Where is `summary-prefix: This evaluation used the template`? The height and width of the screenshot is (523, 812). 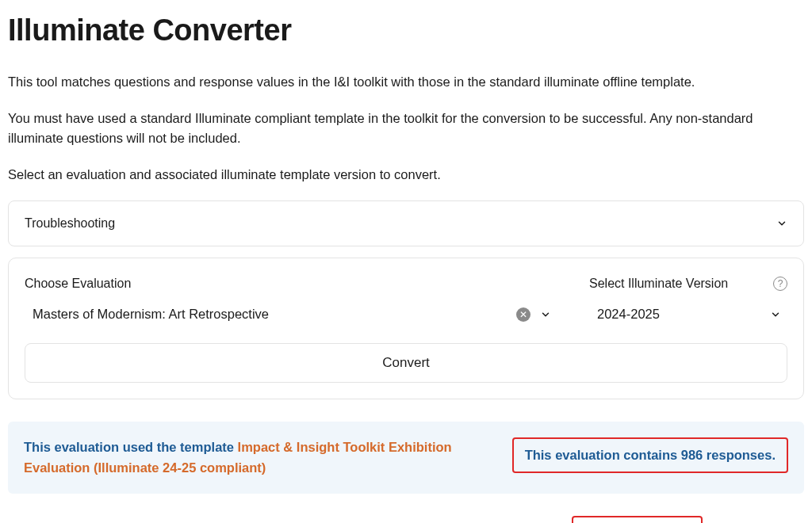
summary-prefix: This evaluation used the template is located at coordinates (131, 447).